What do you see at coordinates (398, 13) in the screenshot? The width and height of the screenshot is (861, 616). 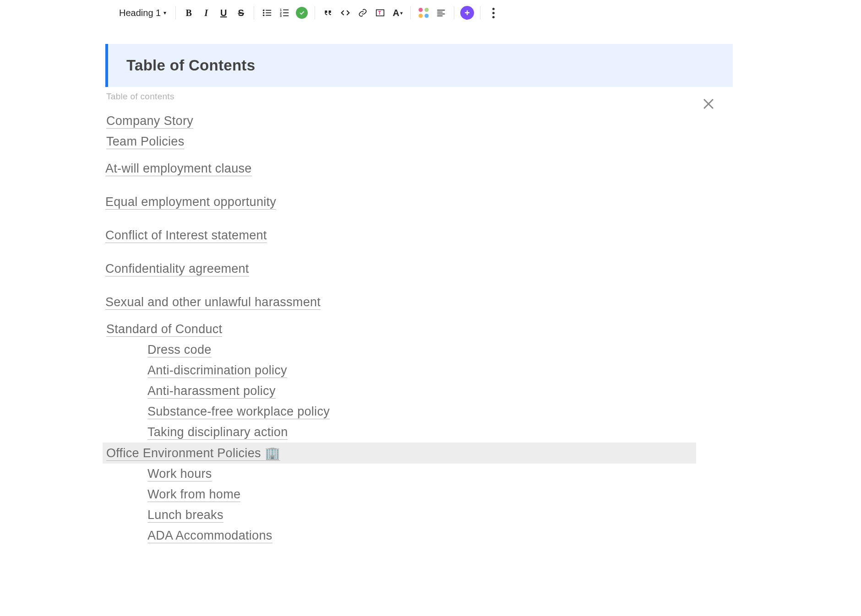 I see `text-color-button: A▾` at bounding box center [398, 13].